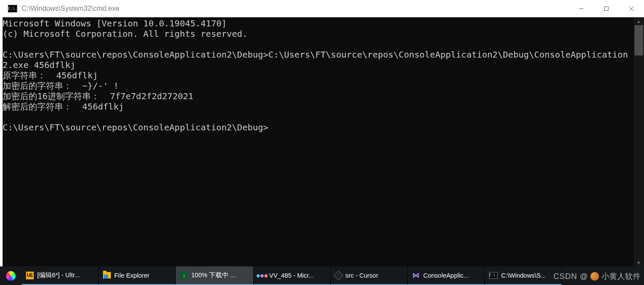 This screenshot has width=644, height=285. Describe the element at coordinates (132, 275) in the screenshot. I see `taskbar-item-label: File Explorer` at that location.